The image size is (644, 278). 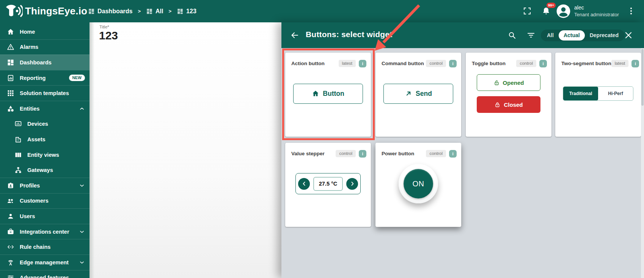 I want to click on power-button: ON, so click(x=418, y=184).